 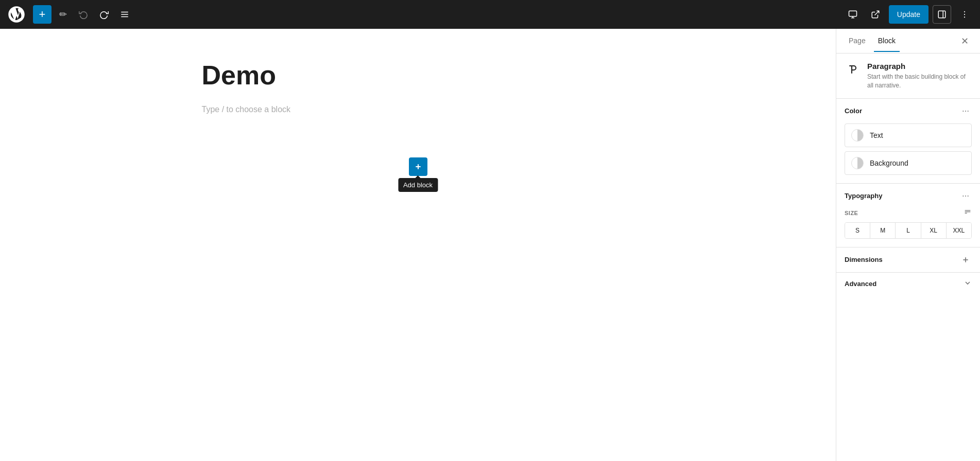 What do you see at coordinates (968, 284) in the screenshot?
I see `advanced-chevron-icon` at bounding box center [968, 284].